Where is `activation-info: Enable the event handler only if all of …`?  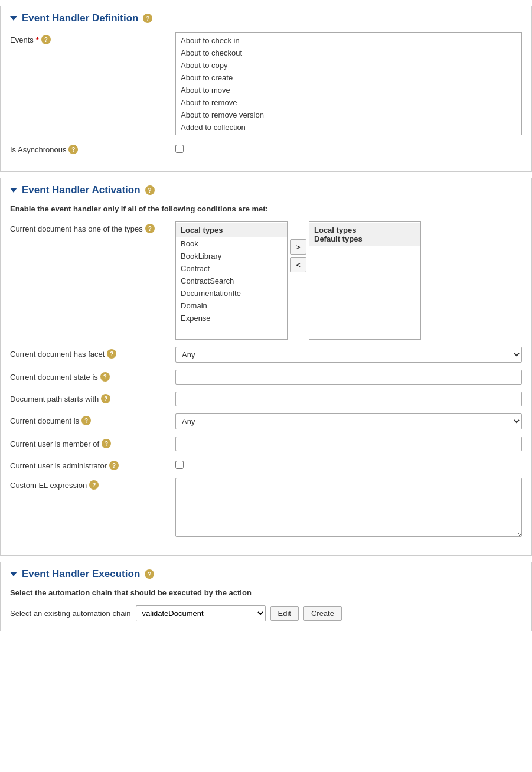
activation-info: Enable the event handler only if all of … is located at coordinates (266, 209).